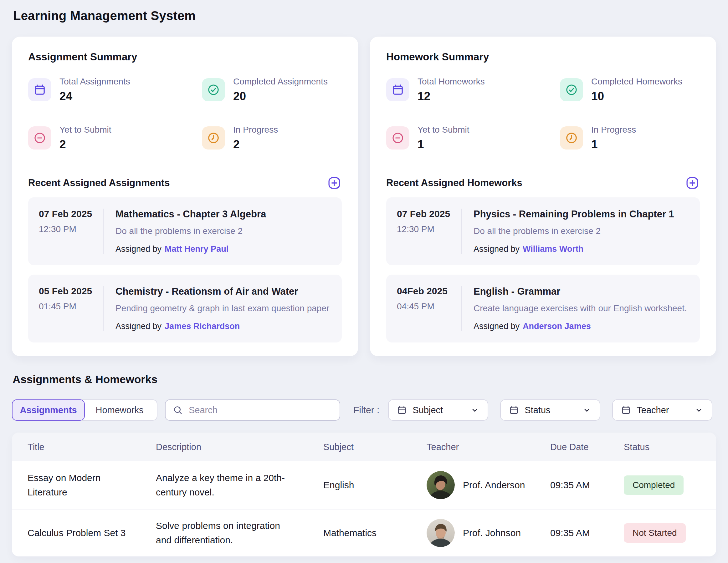 This screenshot has height=563, width=728. Describe the element at coordinates (655, 533) in the screenshot. I see `status-badge: Not Started` at that location.